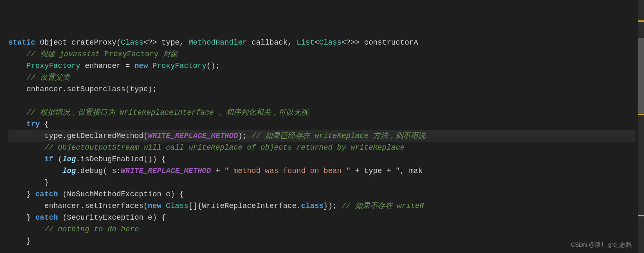 This screenshot has width=644, height=253. Describe the element at coordinates (322, 101) in the screenshot. I see `code-line` at that location.